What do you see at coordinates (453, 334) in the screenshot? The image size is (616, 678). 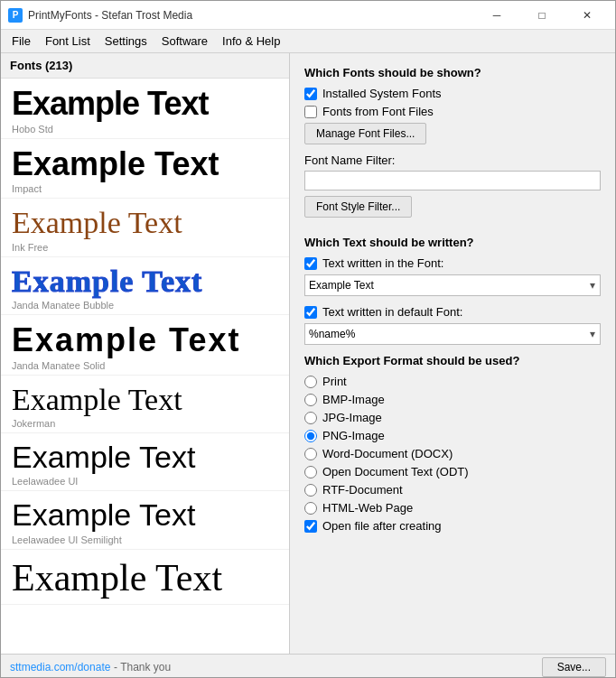 I see `text-in-default-select: %name%` at bounding box center [453, 334].